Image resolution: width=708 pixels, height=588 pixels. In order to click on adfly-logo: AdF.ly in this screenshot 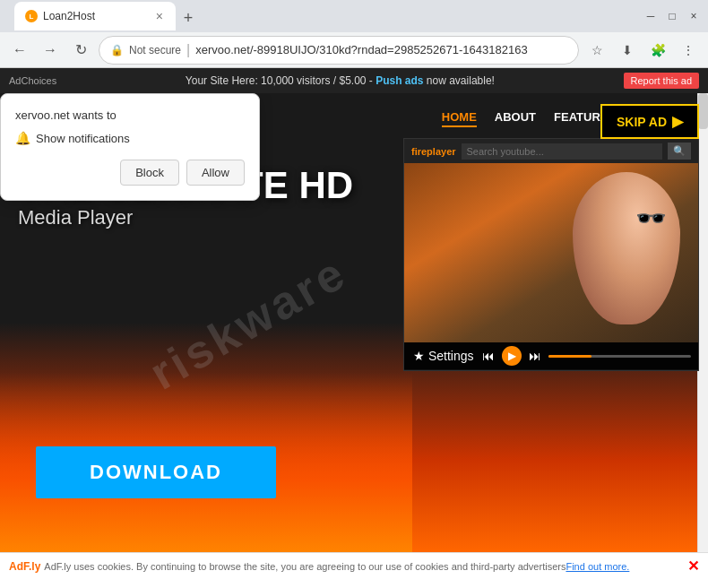, I will do `click(25, 566)`.